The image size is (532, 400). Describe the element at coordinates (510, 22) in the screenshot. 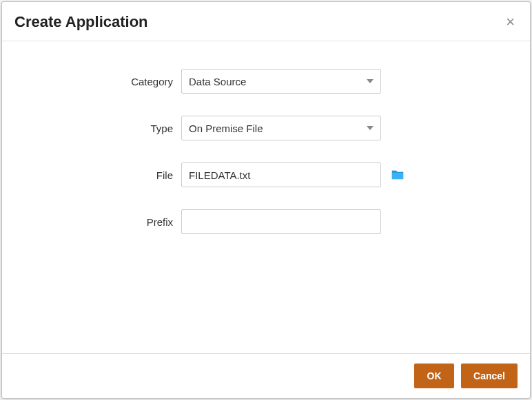

I see `close-icon: ×` at that location.